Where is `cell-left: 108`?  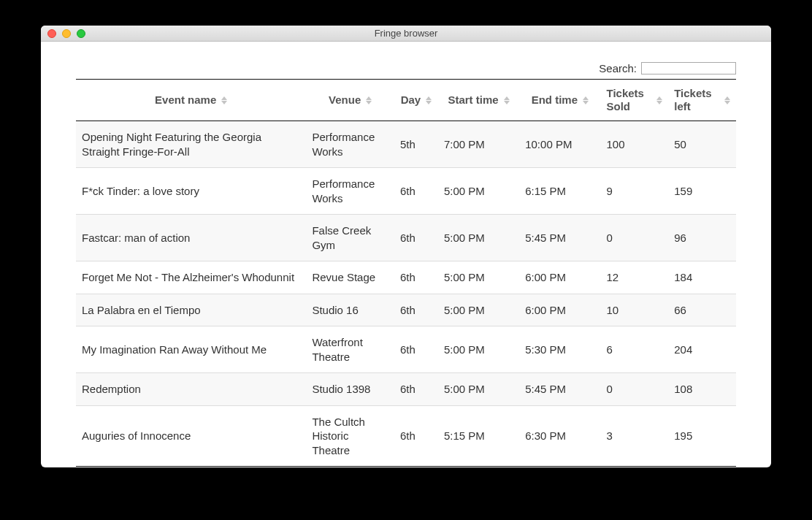 cell-left: 108 is located at coordinates (702, 390).